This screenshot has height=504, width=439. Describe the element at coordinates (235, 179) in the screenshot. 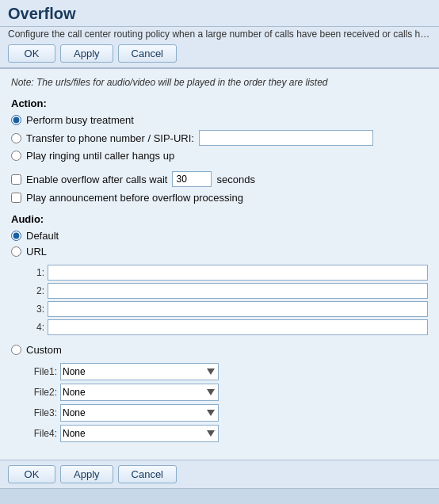

I see `seconds-label: seconds` at that location.